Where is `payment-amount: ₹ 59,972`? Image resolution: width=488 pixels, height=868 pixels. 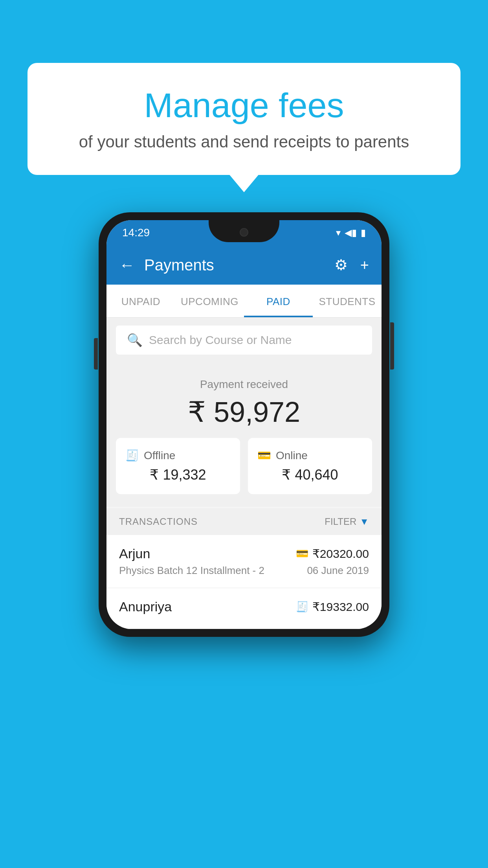
payment-amount: ₹ 59,972 is located at coordinates (244, 412).